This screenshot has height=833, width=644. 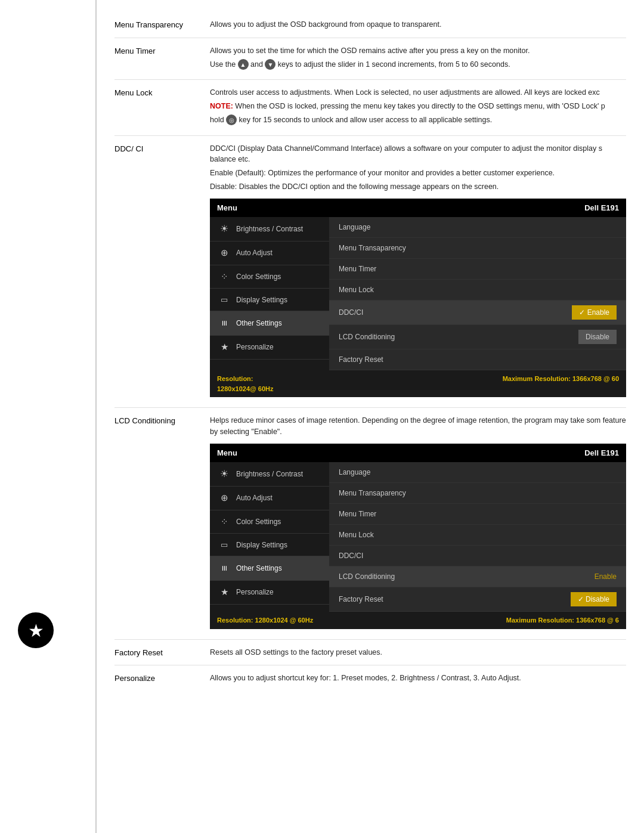 What do you see at coordinates (478, 514) in the screenshot?
I see `osd-right-timer-label-2: Menu Timer` at bounding box center [478, 514].